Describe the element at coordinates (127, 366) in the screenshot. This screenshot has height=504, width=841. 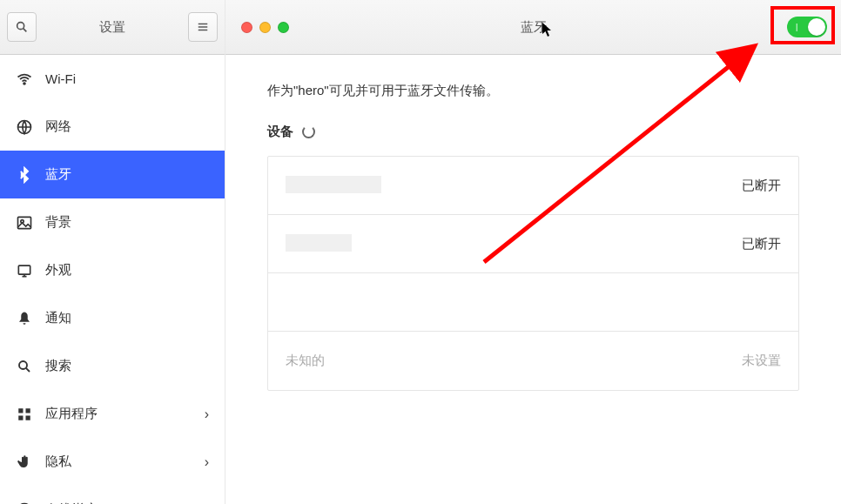
I see `sidebar-item-label: 搜索` at that location.